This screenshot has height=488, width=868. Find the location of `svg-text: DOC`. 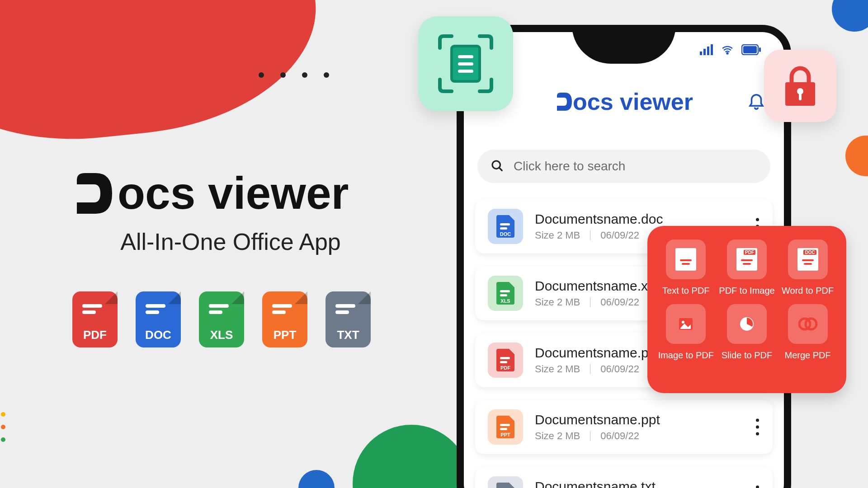

svg-text: DOC is located at coordinates (505, 234).